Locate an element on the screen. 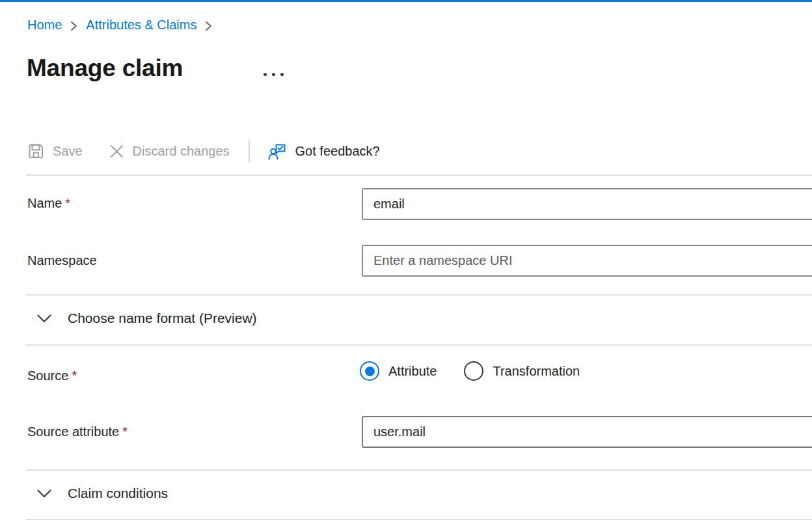 The height and width of the screenshot is (524, 812). source-radio-group: Attribute Transformation is located at coordinates (470, 371).